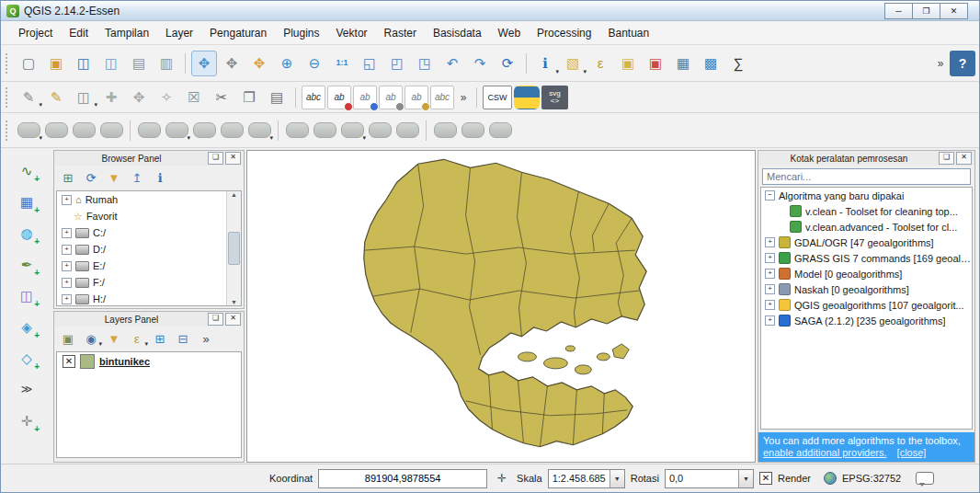  Describe the element at coordinates (160, 338) in the screenshot. I see `expand-all-button: ⊞` at that location.